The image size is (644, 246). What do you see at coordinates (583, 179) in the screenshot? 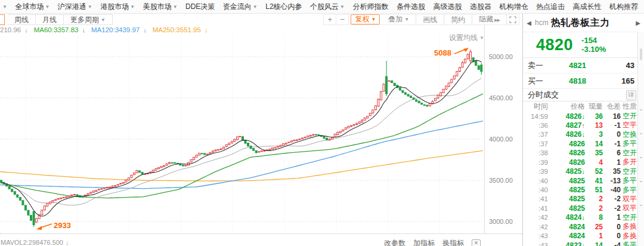
I see `tick-table: 14:594826↓3616空开:364827↑13-1空平:374826↓30…` at bounding box center [583, 179].